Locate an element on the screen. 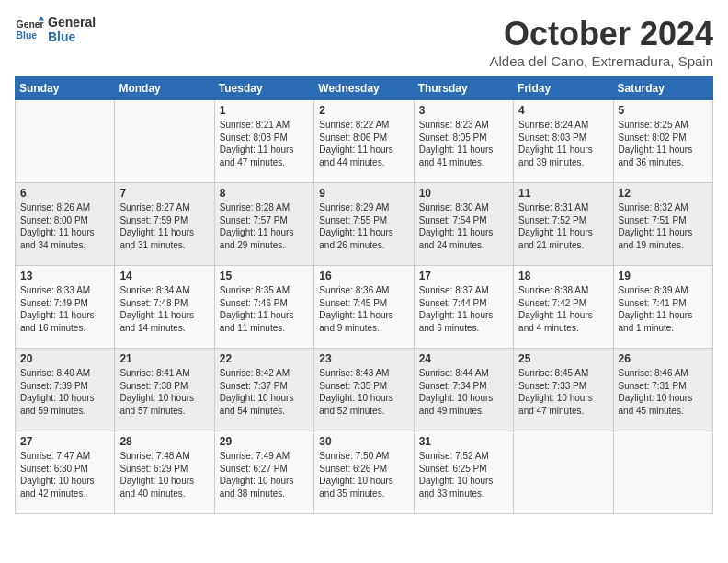 The width and height of the screenshot is (728, 563). day-number: 25 is located at coordinates (563, 359).